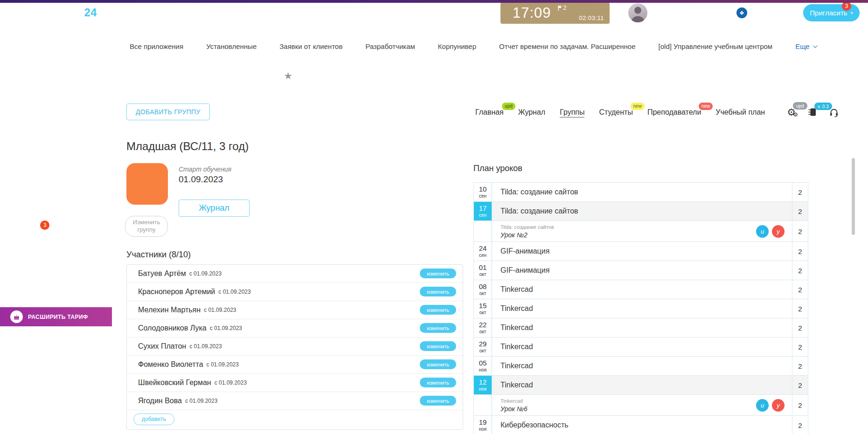  I want to click on sidebar-footer-item: НАСТРОИТЬ МЕНЮ, so click(56, 282).